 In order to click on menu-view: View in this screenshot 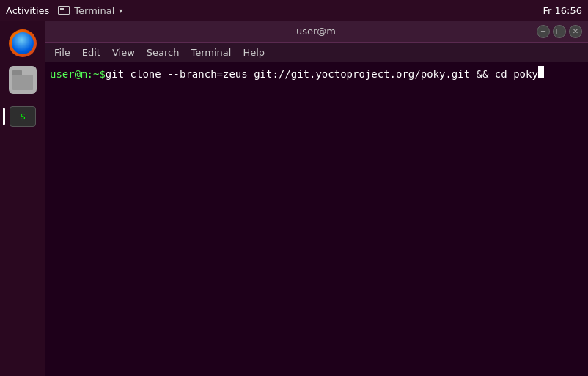, I will do `click(123, 53)`.